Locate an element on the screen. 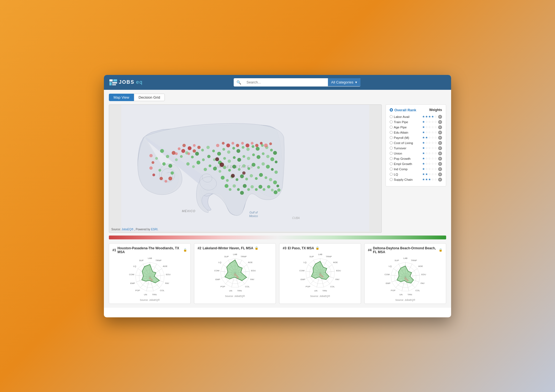 The image size is (555, 392). remove-criteria-9: ✕ is located at coordinates (440, 164).